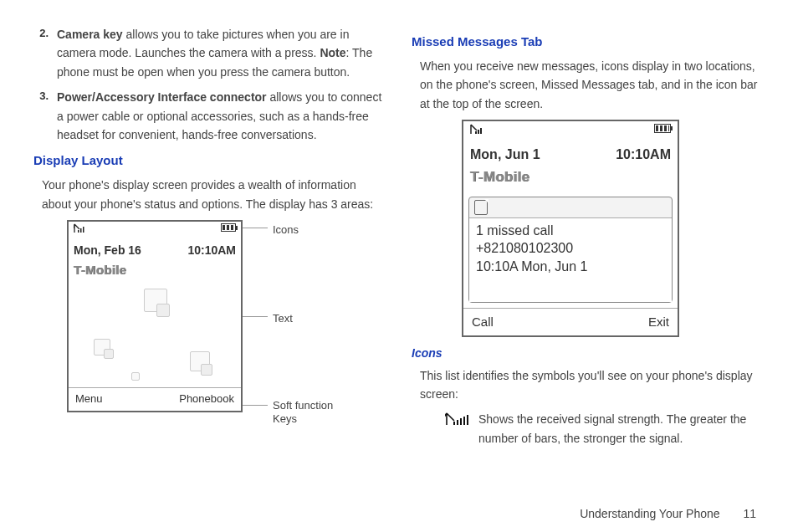 This screenshot has width=798, height=532. What do you see at coordinates (749, 514) in the screenshot?
I see `page-number: 11` at bounding box center [749, 514].